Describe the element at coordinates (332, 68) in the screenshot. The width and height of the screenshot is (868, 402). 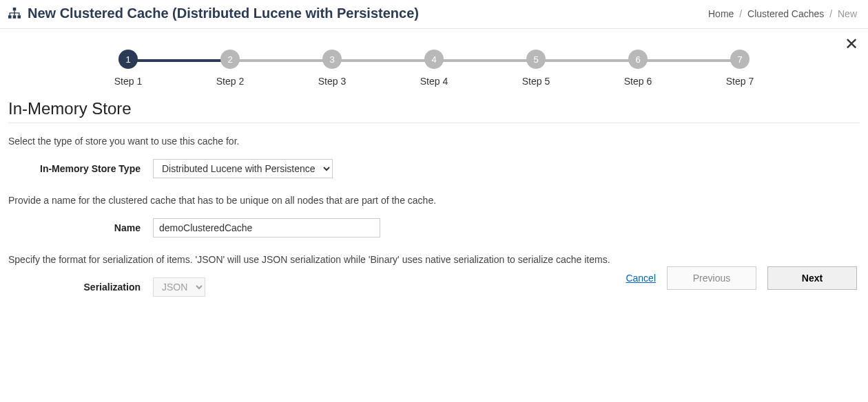
I see `step-3: 3 Step 3` at that location.